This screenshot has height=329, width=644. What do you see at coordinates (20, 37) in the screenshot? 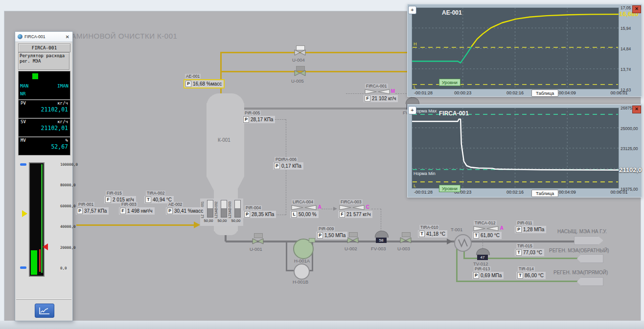
I see `faceplate-app-icon` at bounding box center [20, 37].